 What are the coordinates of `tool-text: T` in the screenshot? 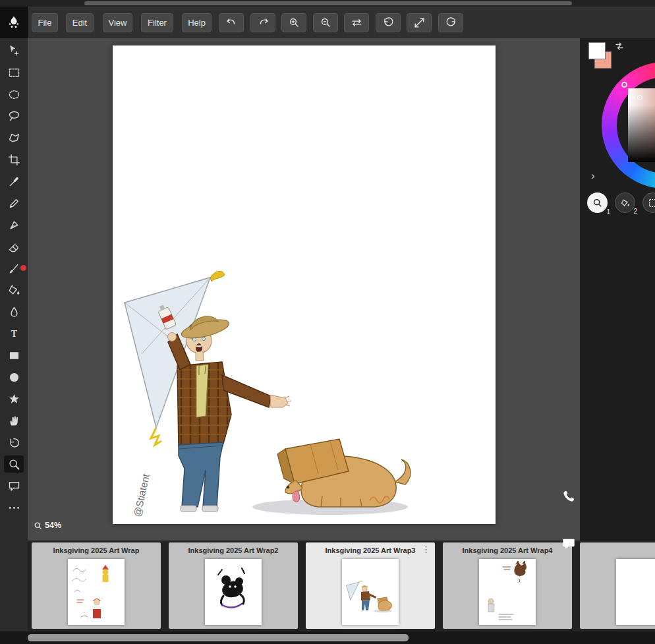 It's located at (14, 334).